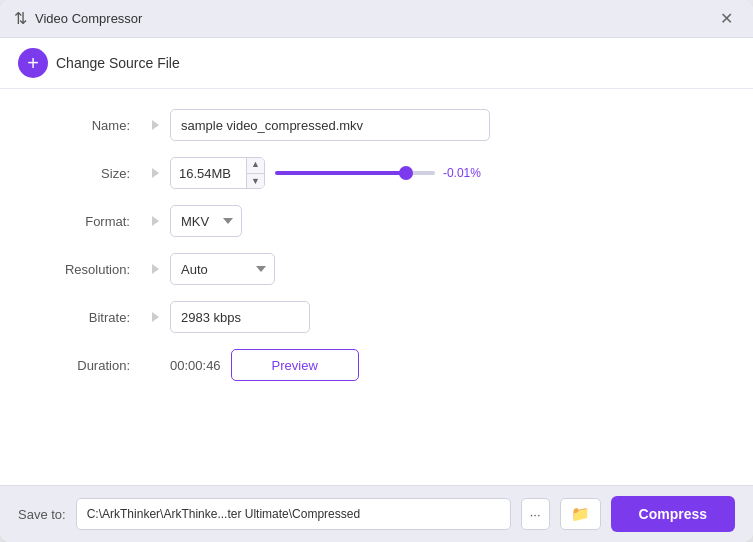 Image resolution: width=753 pixels, height=542 pixels. I want to click on titlebar: ⇅ Video Compressor ✕, so click(376, 19).